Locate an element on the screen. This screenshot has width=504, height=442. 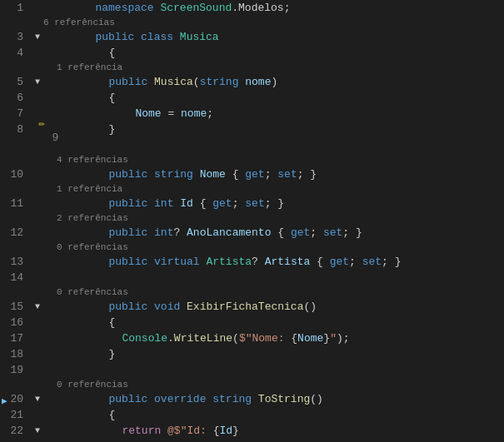
code-line-20: ▶ 20 ▼ public override string ToString() is located at coordinates (252, 400).